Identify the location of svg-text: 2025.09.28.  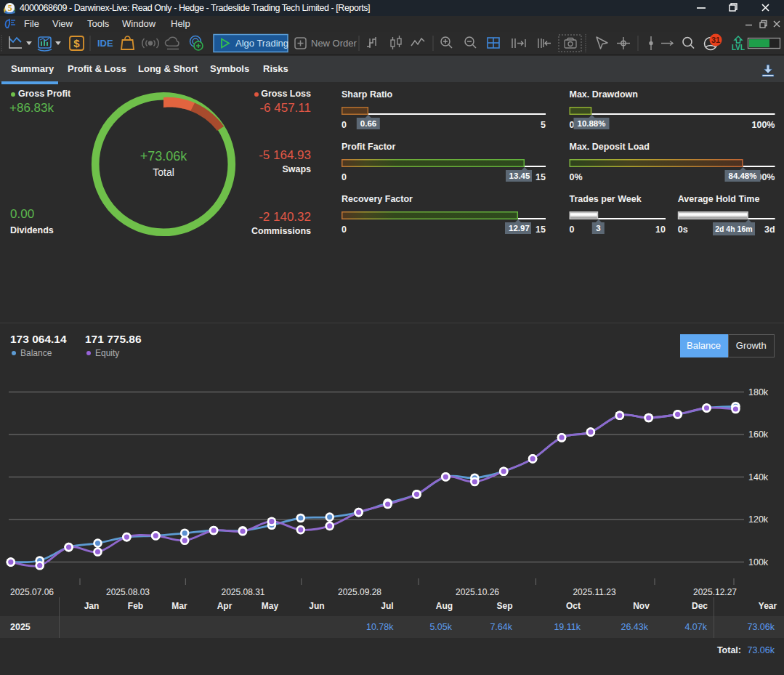
(360, 592).